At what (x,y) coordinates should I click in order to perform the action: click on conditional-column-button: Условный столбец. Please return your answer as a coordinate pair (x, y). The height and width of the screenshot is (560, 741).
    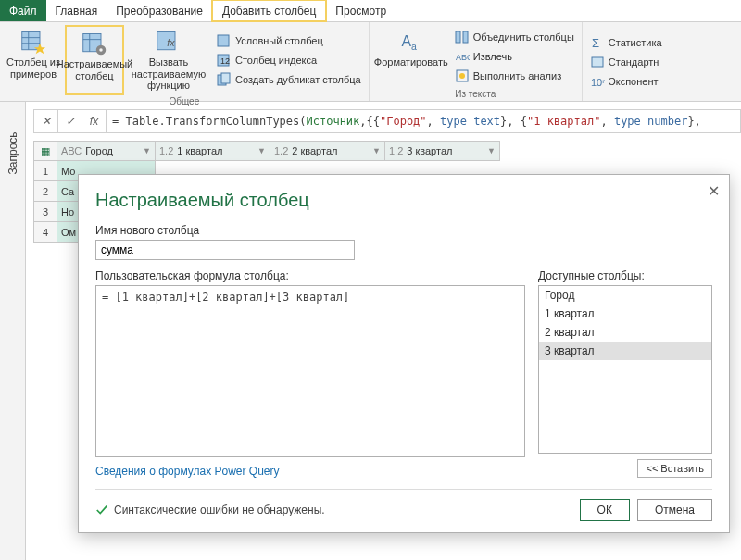
    Looking at the image, I should click on (289, 41).